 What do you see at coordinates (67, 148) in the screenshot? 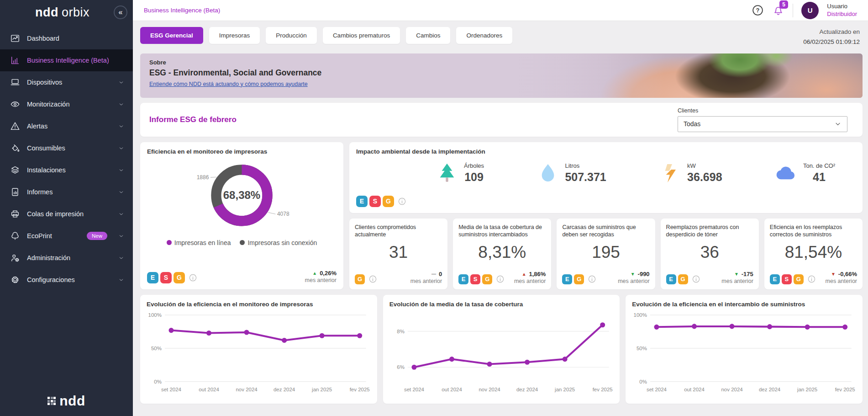
I see `sidebar-item-consumibles: Consumibles` at bounding box center [67, 148].